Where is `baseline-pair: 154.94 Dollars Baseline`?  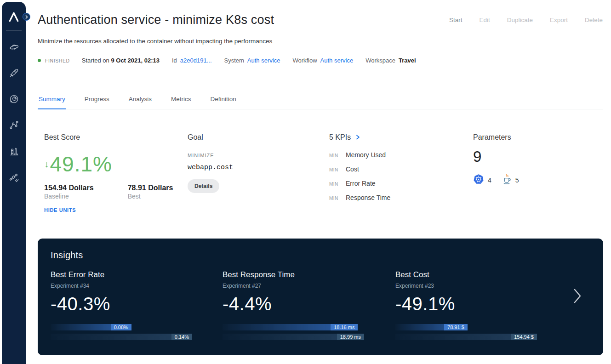 baseline-pair: 154.94 Dollars Baseline is located at coordinates (82, 192).